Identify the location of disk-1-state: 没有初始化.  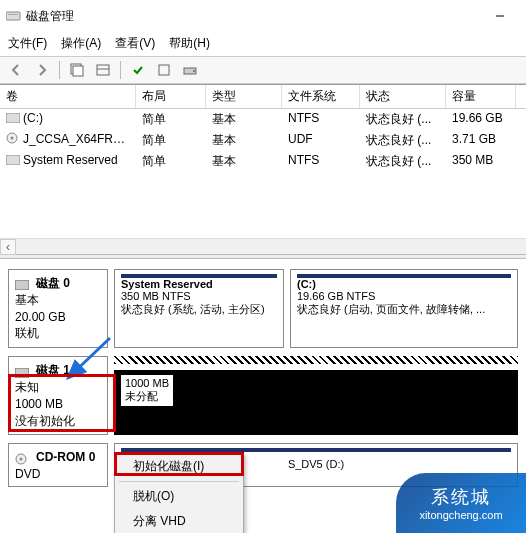
(58, 422).